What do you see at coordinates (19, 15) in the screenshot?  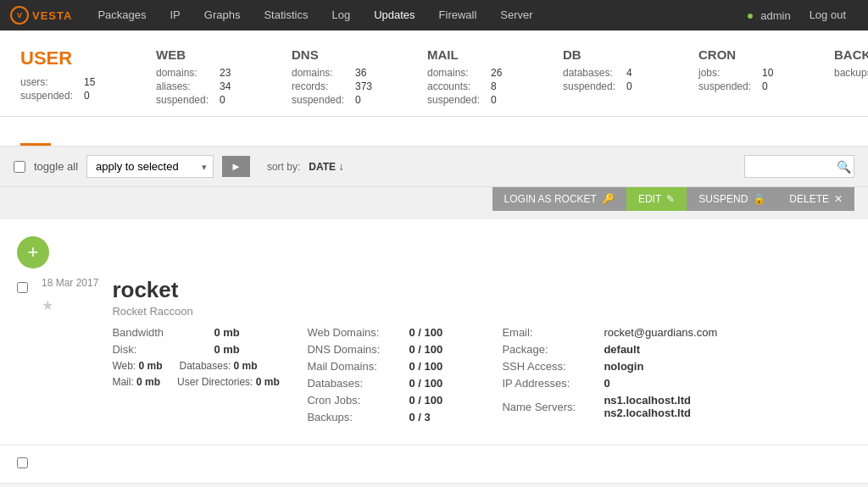 I see `logo-icon: V` at bounding box center [19, 15].